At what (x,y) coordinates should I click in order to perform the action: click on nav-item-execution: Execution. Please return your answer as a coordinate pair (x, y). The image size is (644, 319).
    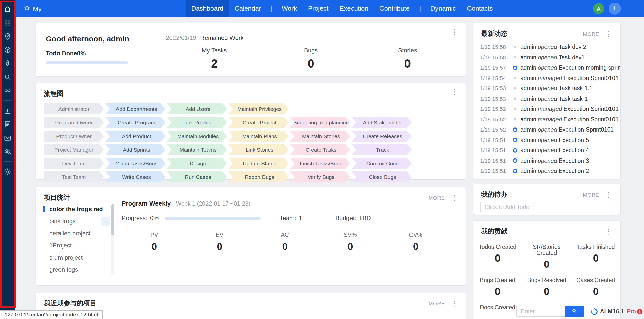
    Looking at the image, I should click on (354, 9).